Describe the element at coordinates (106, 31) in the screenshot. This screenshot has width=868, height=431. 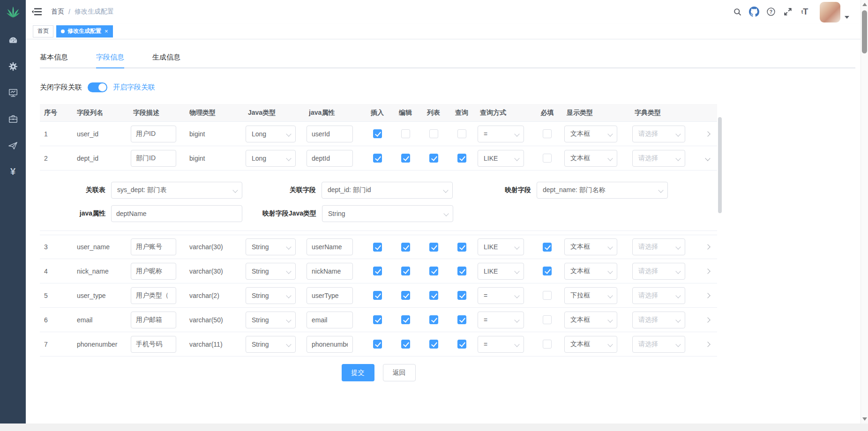
I see `close-tag-icon: ×` at that location.